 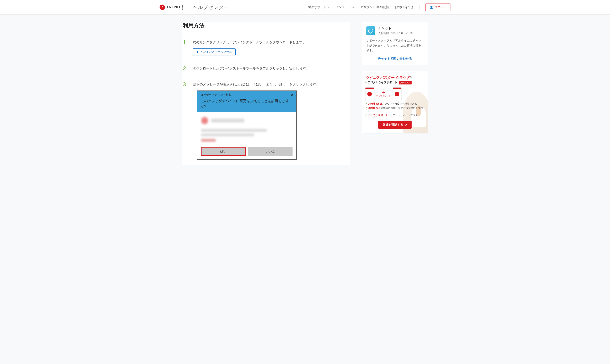 I want to click on promo-product-boxes: ➜ アップグレード, so click(x=395, y=94).